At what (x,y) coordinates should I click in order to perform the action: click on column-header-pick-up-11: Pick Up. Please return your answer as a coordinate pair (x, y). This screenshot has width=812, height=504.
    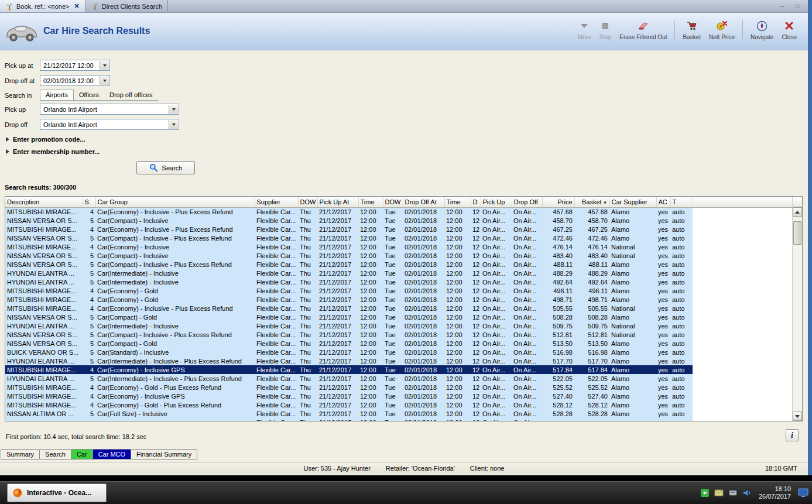
    Looking at the image, I should click on (496, 202).